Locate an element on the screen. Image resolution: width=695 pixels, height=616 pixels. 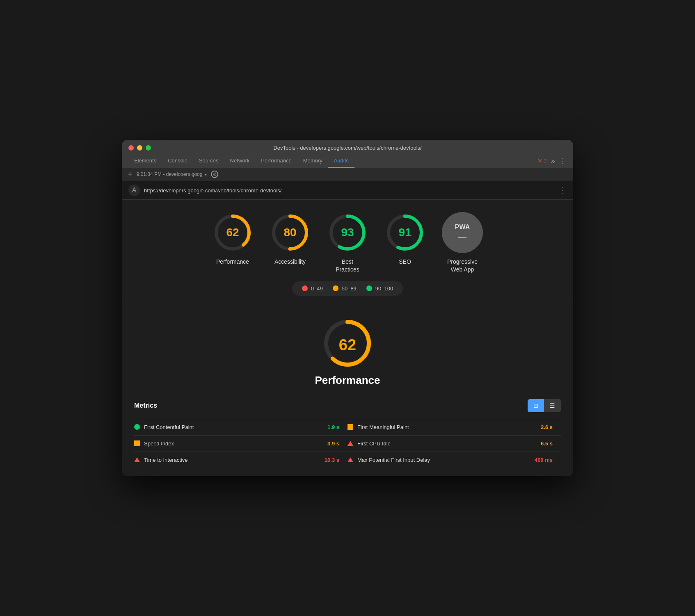
url-text: https://developers.google.com/web/tools/… is located at coordinates (352, 190).